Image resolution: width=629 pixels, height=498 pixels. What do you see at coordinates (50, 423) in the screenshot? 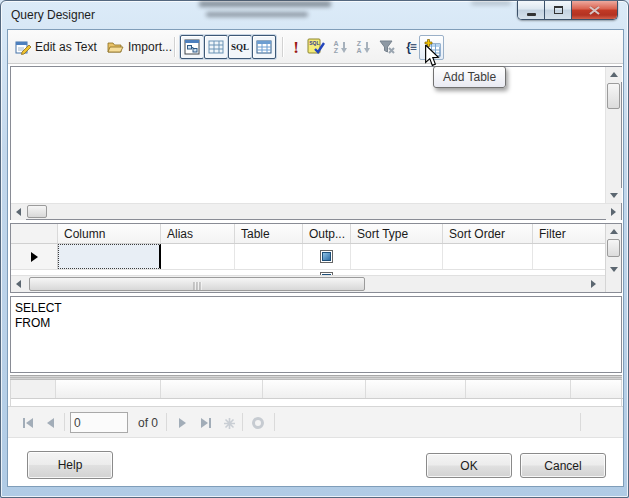
I see `previous-record-button` at bounding box center [50, 423].